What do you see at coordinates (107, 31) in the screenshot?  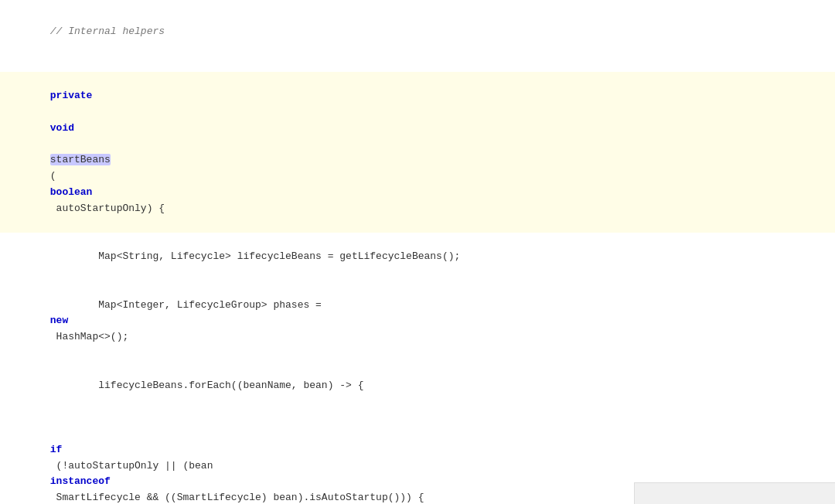 I see `comment-text: // Internal helpers` at bounding box center [107, 31].